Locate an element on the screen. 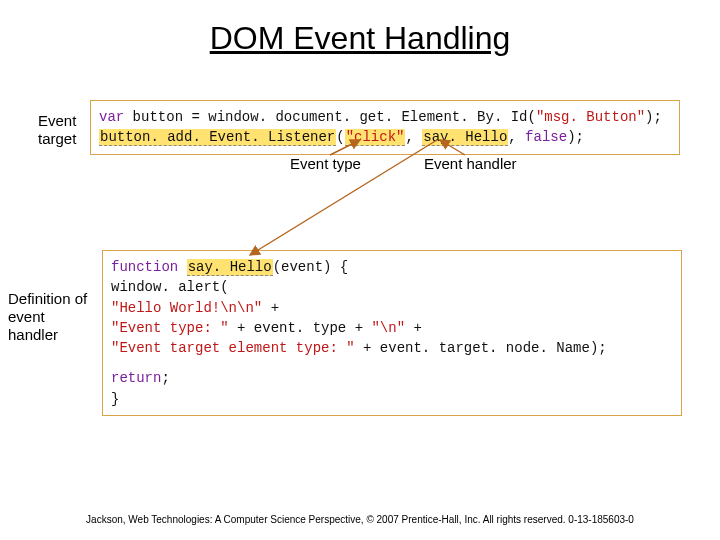 Image resolution: width=720 pixels, height=540 pixels. code-text: + event. target. node. Name); is located at coordinates (481, 348).